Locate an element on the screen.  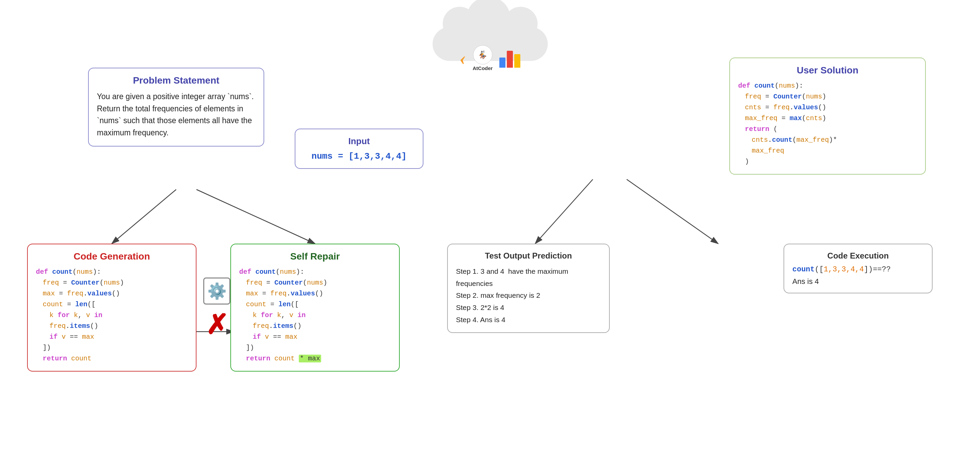
codegen-title: Code Generation is located at coordinates (112, 256).